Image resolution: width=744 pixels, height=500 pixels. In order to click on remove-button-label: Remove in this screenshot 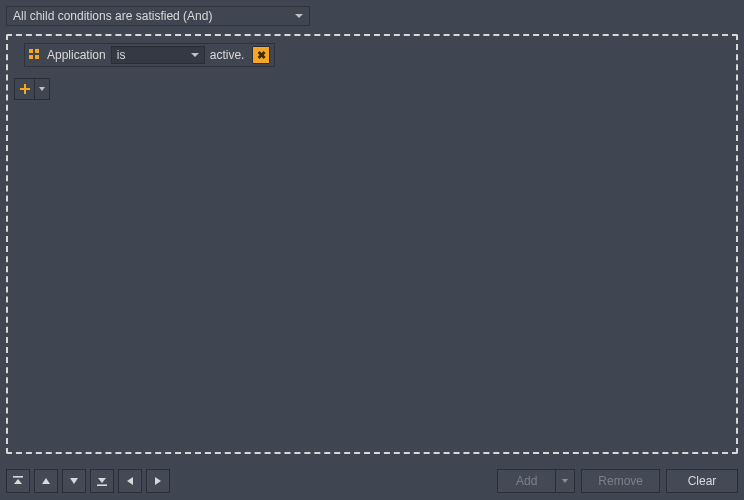, I will do `click(620, 481)`.